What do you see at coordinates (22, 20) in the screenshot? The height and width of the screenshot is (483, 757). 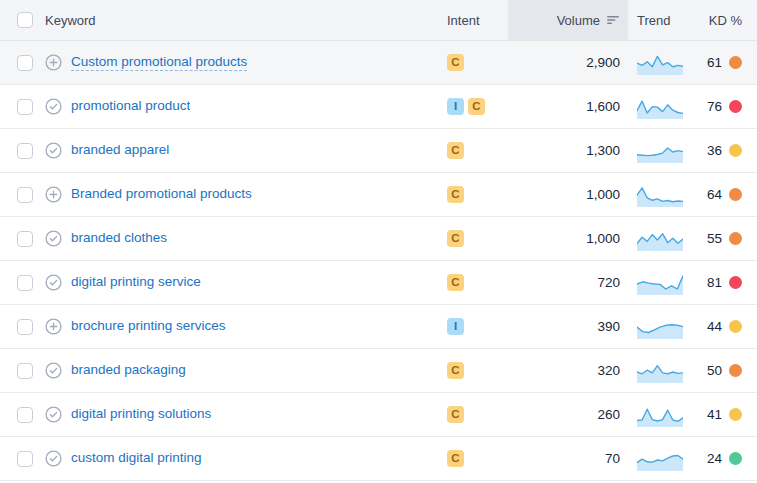 I see `header-cell-checkbox` at bounding box center [22, 20].